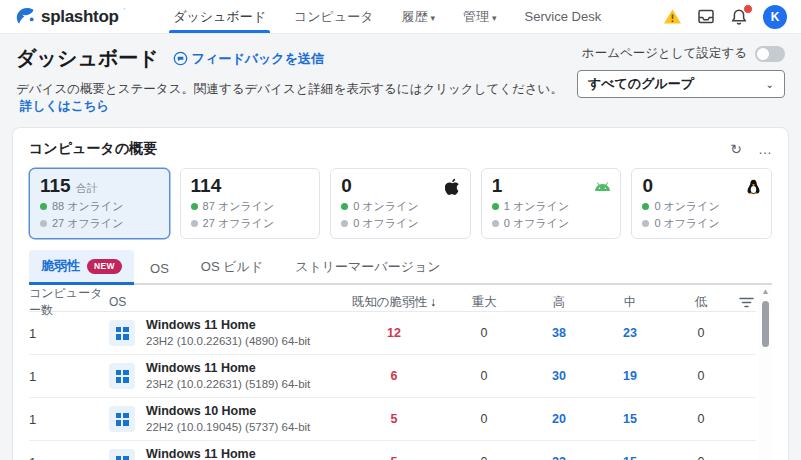 Image resolution: width=801 pixels, height=460 pixels. I want to click on homepage-toggle-label: ホームページとして設定する, so click(664, 54).